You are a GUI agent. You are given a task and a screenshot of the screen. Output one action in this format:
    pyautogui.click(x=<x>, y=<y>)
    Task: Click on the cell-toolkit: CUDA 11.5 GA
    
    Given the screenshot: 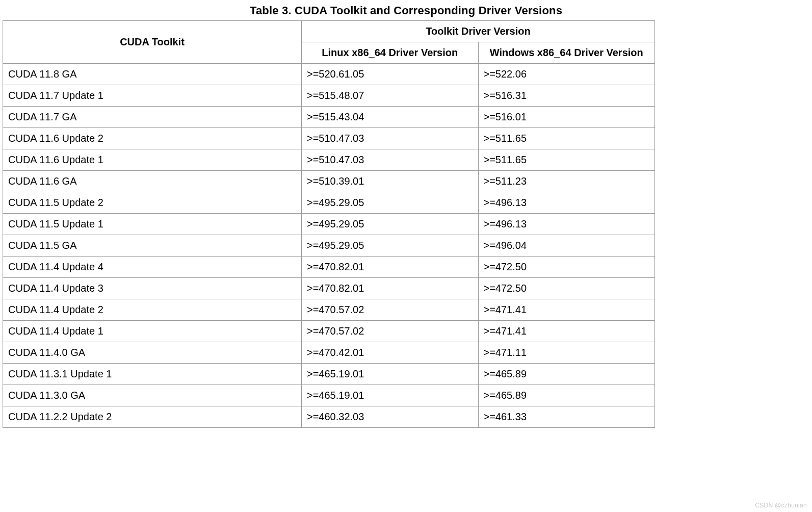 What is the action you would take?
    pyautogui.click(x=152, y=246)
    